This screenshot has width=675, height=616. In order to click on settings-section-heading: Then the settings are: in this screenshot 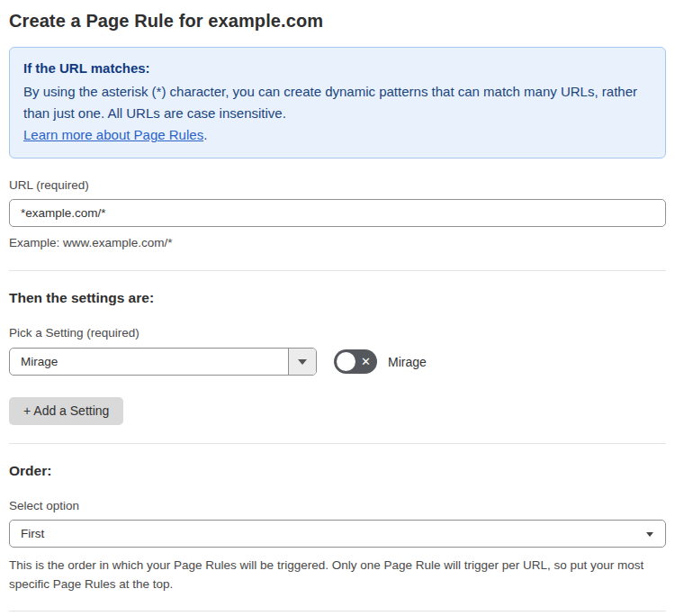, I will do `click(338, 298)`.